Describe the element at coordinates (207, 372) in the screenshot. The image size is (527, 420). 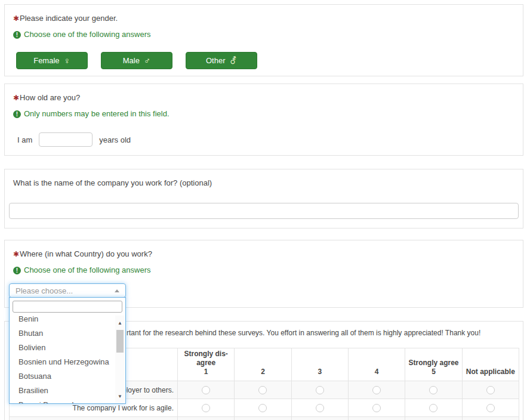
I see `column-header-value: 1` at that location.